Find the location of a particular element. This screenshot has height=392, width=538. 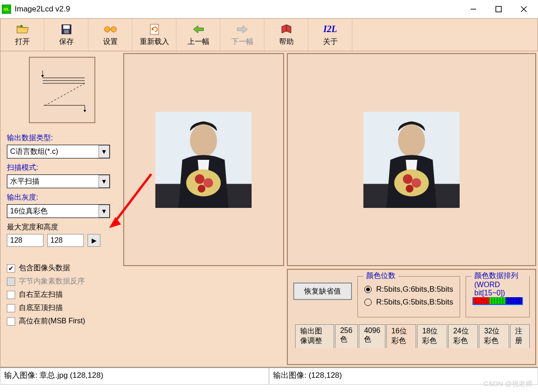

apply-size-button: ▶ is located at coordinates (94, 240).